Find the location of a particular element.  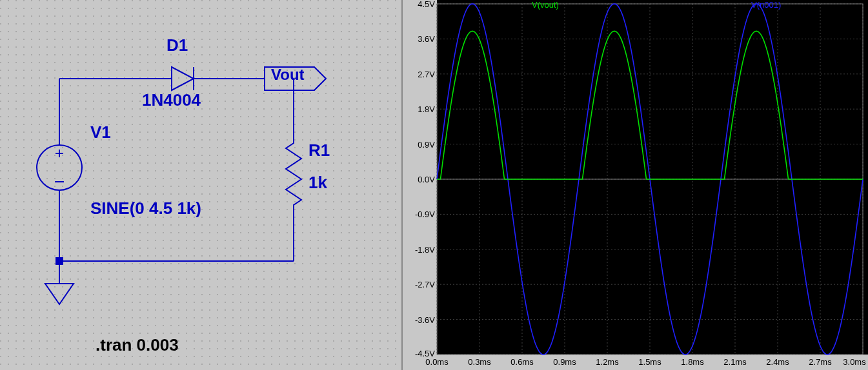

x-tick: 0.0ms is located at coordinates (436, 362).